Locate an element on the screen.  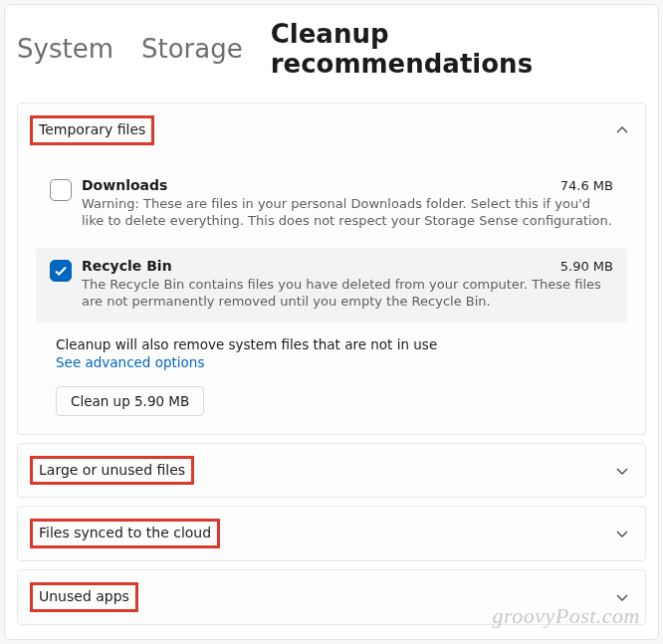
item-title: Recycle Bin is located at coordinates (127, 266).